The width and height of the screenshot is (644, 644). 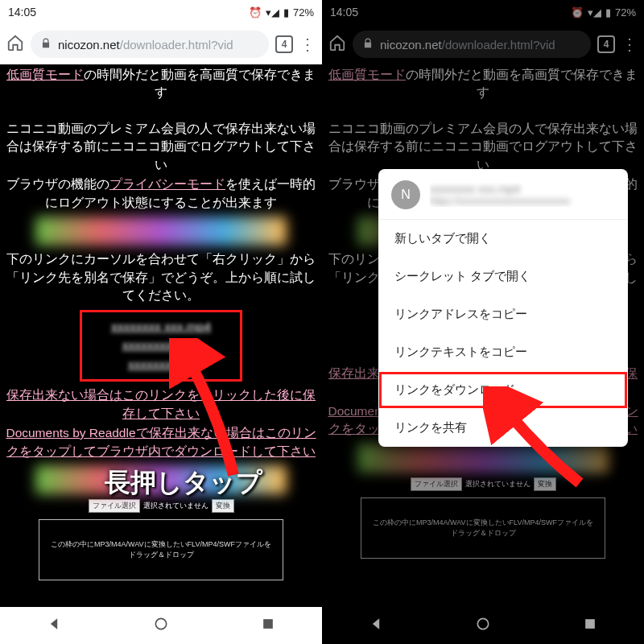 What do you see at coordinates (303, 13) in the screenshot?
I see `battery-percent: 72%` at bounding box center [303, 13].